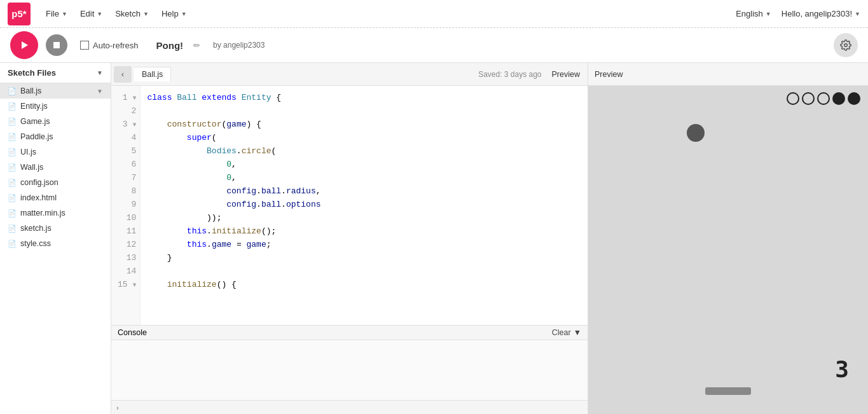  Describe the element at coordinates (55, 244) in the screenshot. I see `file-item-style: 📄 style.css` at that location.